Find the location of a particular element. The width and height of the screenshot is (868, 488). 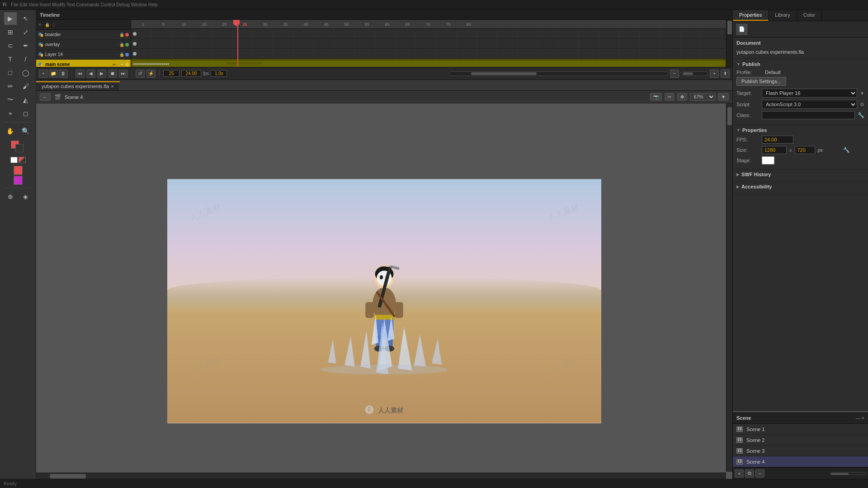

zoom-dropdown-btn: ▼ is located at coordinates (723, 97).